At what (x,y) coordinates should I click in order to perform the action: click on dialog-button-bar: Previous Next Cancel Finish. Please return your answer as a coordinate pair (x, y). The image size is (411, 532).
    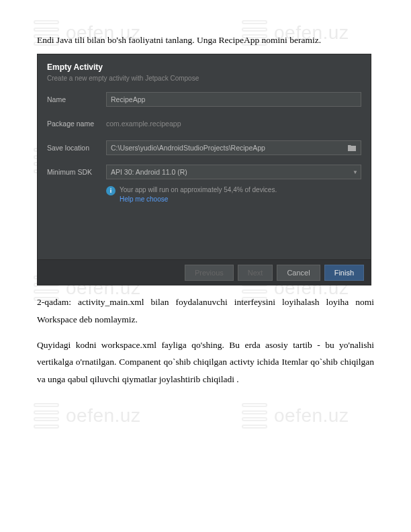
    Looking at the image, I should click on (204, 272).